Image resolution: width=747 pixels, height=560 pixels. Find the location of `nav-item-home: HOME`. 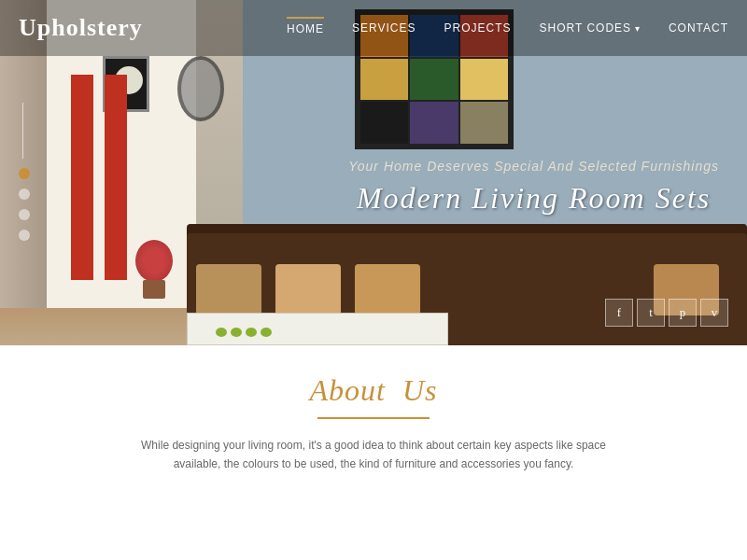

nav-item-home: HOME is located at coordinates (305, 28).